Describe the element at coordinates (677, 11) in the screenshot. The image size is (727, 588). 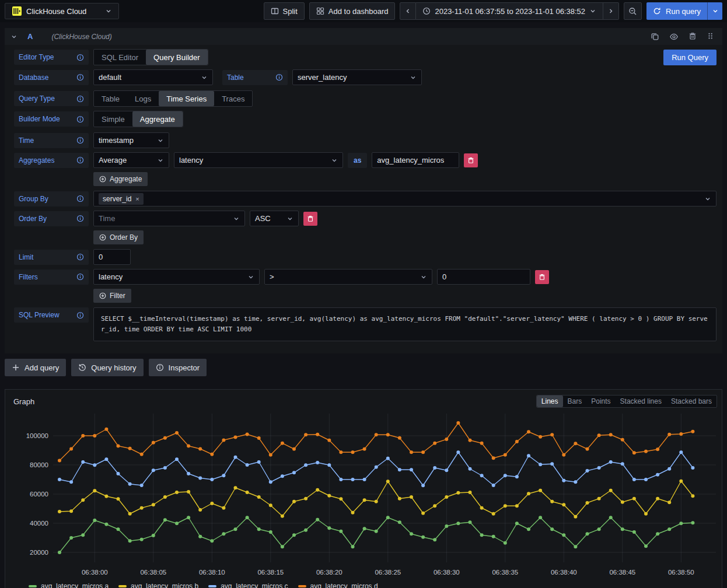
I see `run-query-button: Run query` at that location.